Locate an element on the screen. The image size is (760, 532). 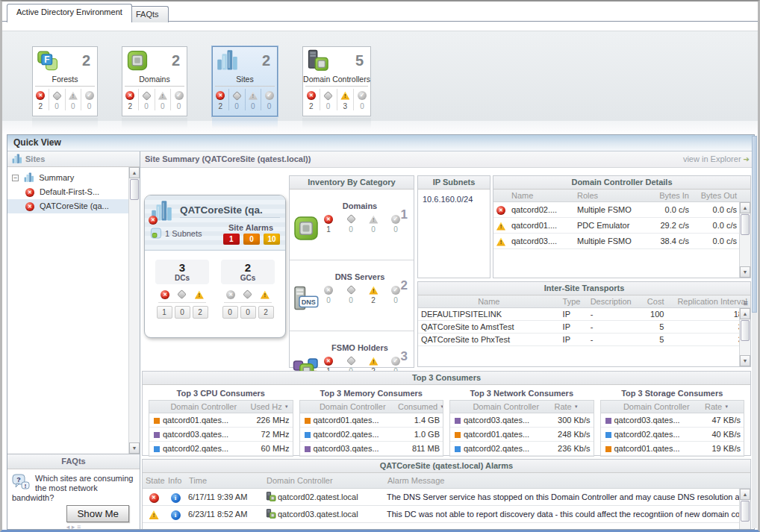
tree-scrollbar: ▲ ▼ is located at coordinates (134, 310).